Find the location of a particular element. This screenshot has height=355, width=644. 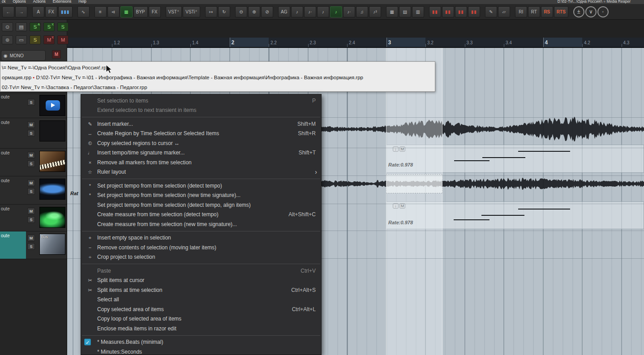

menu-item: Copy loop of selected area of items is located at coordinates (201, 319).